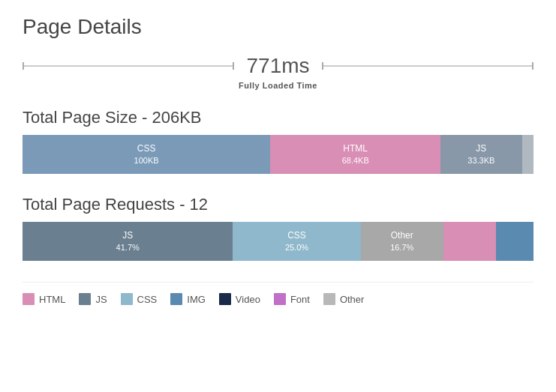 Image resolution: width=556 pixels, height=392 pixels. What do you see at coordinates (300, 300) in the screenshot?
I see `legend-label-font: Font` at bounding box center [300, 300].